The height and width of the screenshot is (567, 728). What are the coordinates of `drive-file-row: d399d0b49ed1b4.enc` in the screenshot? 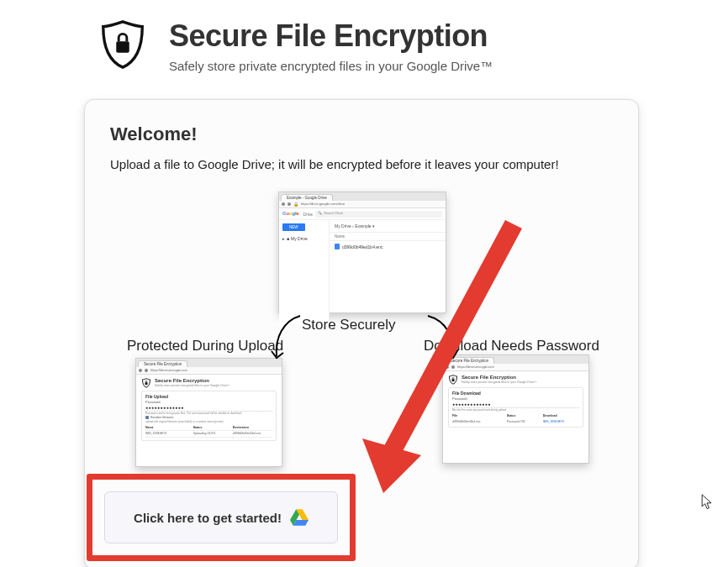 It's located at (388, 247).